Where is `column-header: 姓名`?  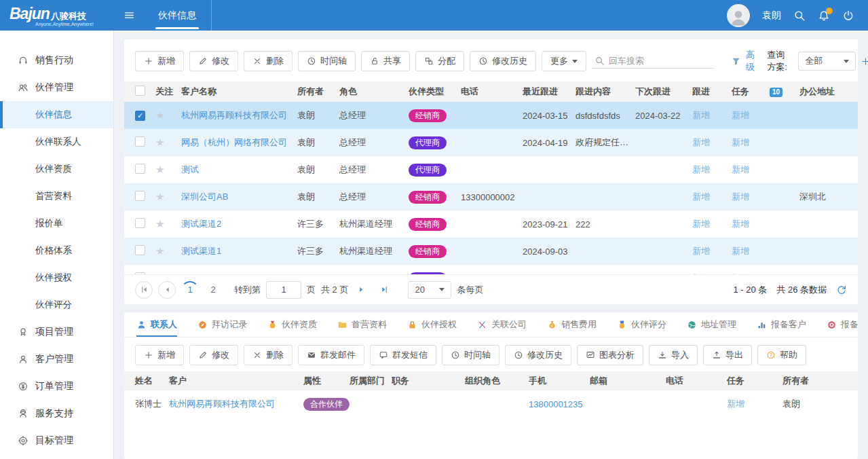
column-header: 姓名 is located at coordinates (147, 381).